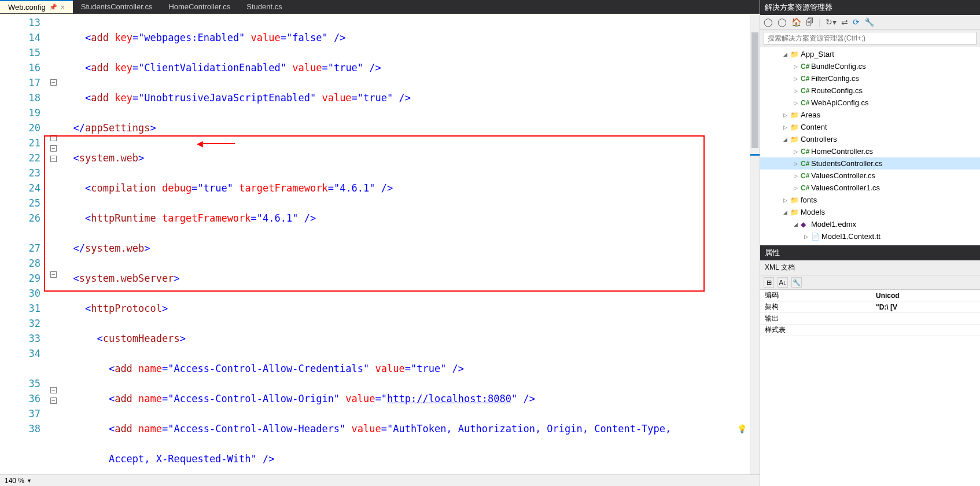 This screenshot has width=980, height=486. What do you see at coordinates (870, 127) in the screenshot?
I see `tree-item: ▷📁Content` at bounding box center [870, 127].